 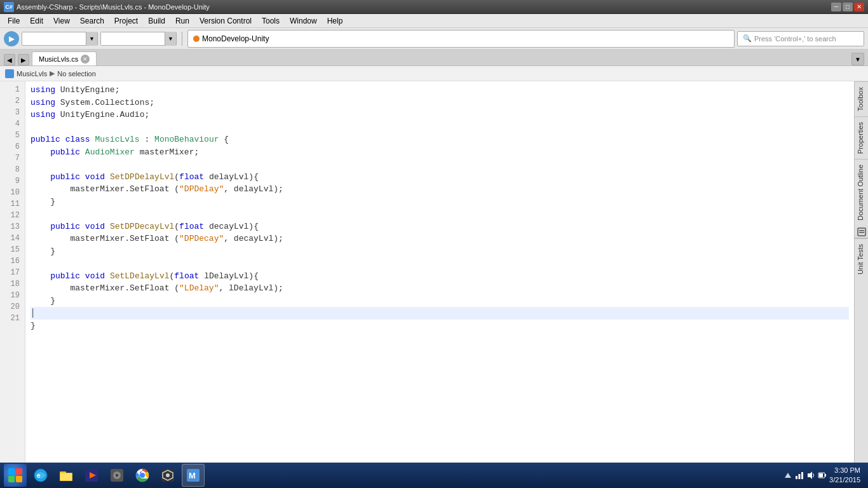 What do you see at coordinates (271, 21) in the screenshot?
I see `menu-tools: Tools` at bounding box center [271, 21].